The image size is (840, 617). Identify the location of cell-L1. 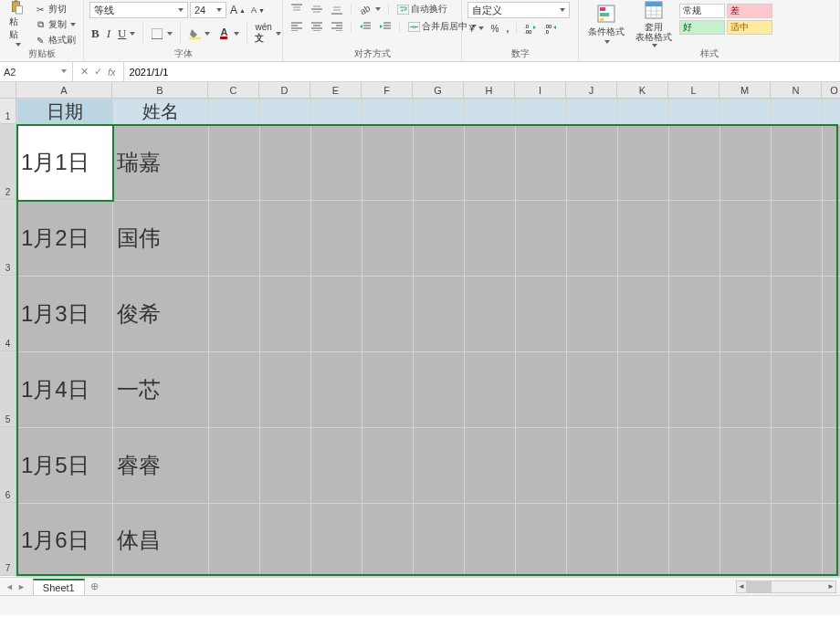
(695, 112).